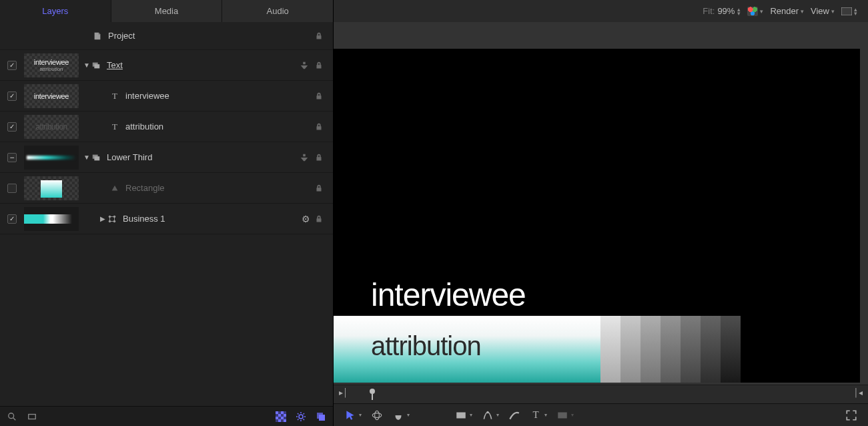 The height and width of the screenshot is (426, 868). What do you see at coordinates (12, 96) in the screenshot?
I see `checkbox-interviewee` at bounding box center [12, 96].